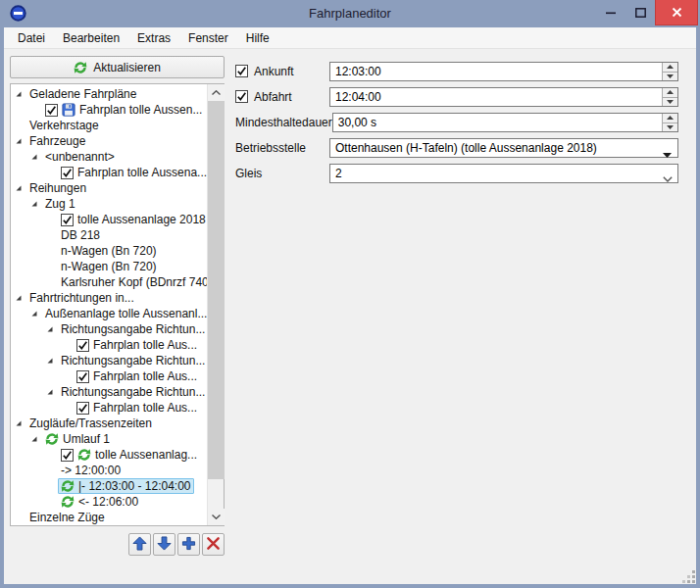 This screenshot has width=700, height=588. What do you see at coordinates (284, 122) in the screenshot?
I see `field-label: Mindesthaltedauer` at bounding box center [284, 122].